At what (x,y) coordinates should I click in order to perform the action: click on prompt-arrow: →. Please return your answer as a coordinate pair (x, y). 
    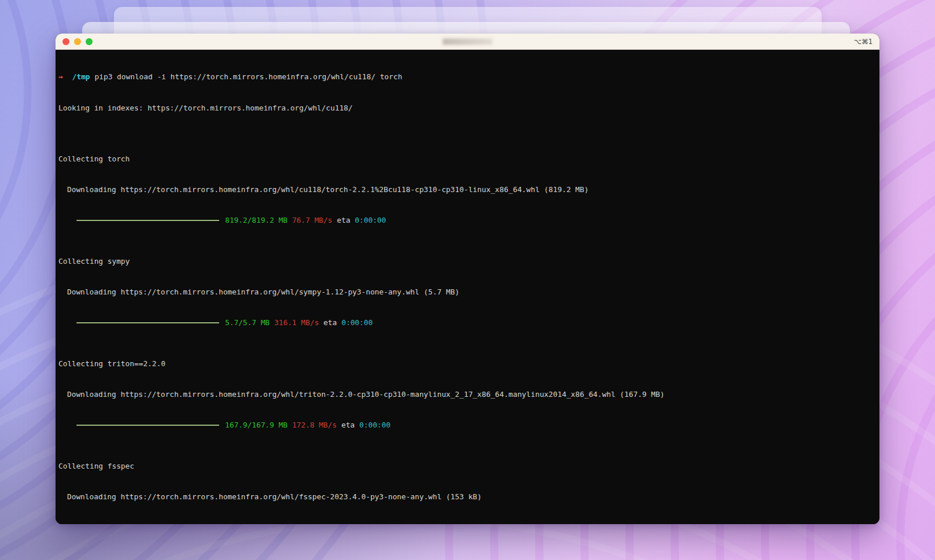
    Looking at the image, I should click on (61, 76).